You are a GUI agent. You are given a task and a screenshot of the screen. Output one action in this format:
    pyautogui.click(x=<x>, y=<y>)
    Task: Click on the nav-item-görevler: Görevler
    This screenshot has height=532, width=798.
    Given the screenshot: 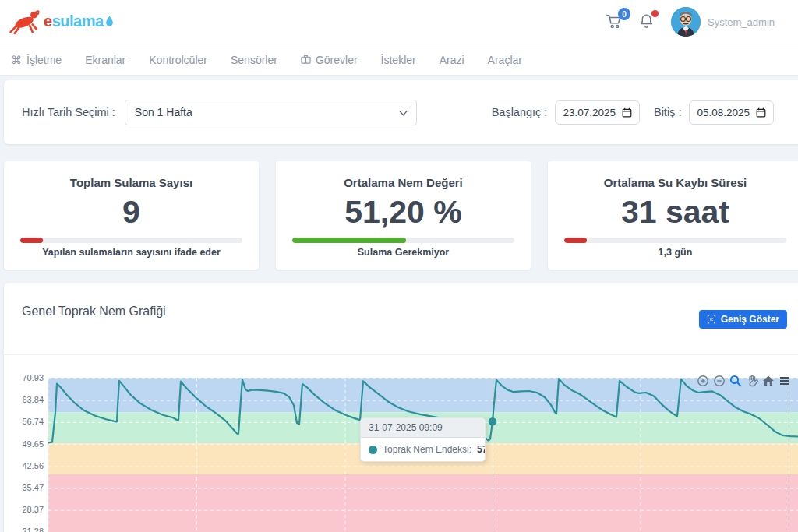 What is the action you would take?
    pyautogui.click(x=329, y=60)
    